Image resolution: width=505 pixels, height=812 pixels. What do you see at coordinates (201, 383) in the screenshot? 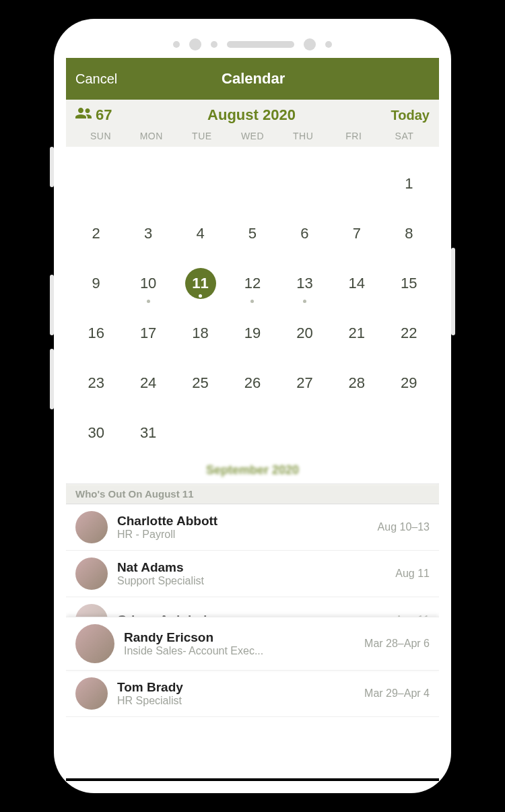
I see `calendar-day: 25` at bounding box center [201, 383].